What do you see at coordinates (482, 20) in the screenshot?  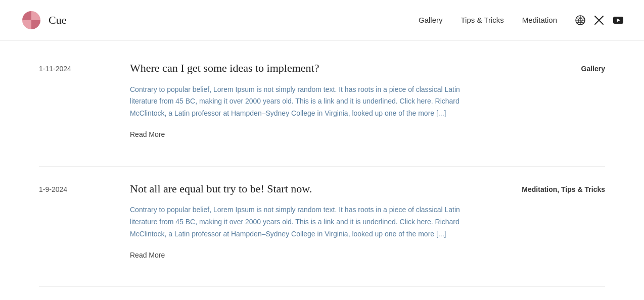 I see `nav-tips-tricks: Tips & Tricks` at bounding box center [482, 20].